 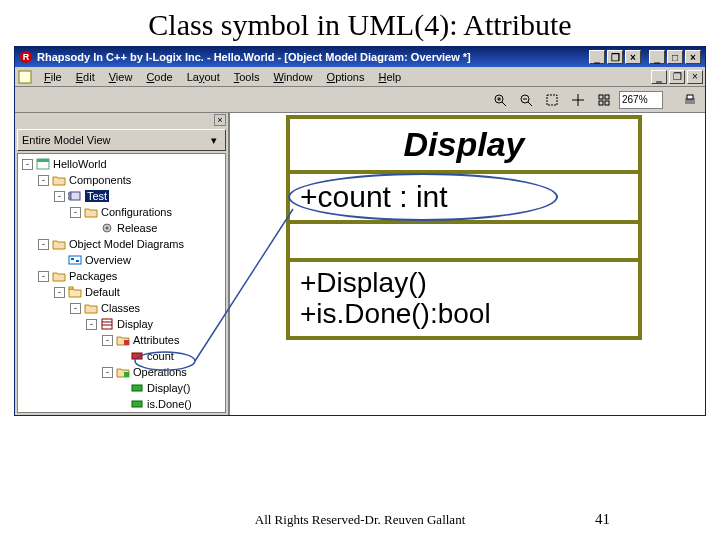 What do you see at coordinates (156, 340) in the screenshot?
I see `tree-node-label: Attributes` at bounding box center [156, 340].